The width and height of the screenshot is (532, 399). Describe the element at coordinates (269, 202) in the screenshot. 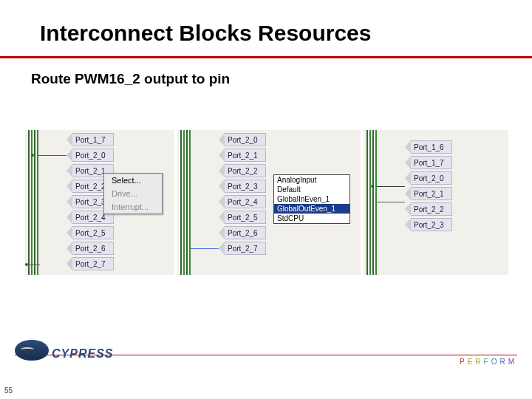

I see `panel-2: Port_2_0 Port_2_1 Port_2_2 Port_2_3 Port…` at that location.